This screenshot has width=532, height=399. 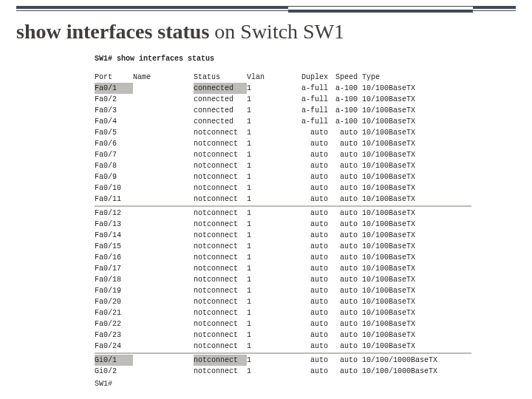 What do you see at coordinates (163, 77) in the screenshot?
I see `hdr-name: Name` at bounding box center [163, 77].